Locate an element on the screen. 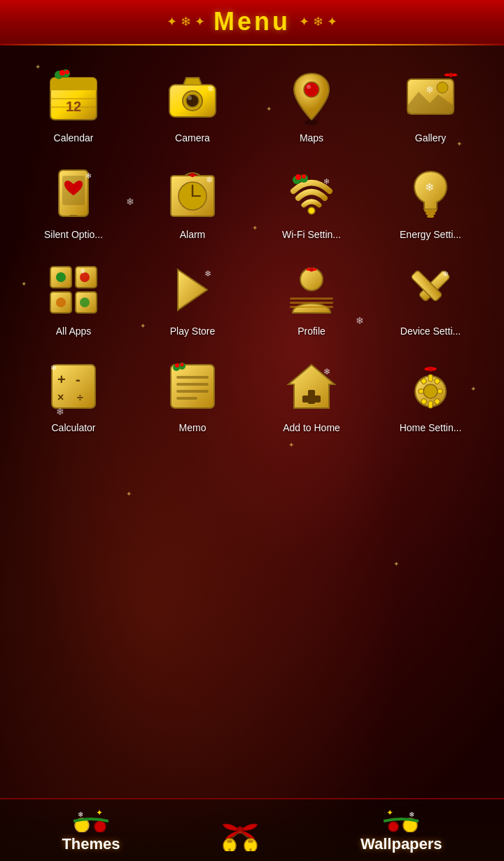 The width and height of the screenshot is (504, 861). memo-label: Memo is located at coordinates (193, 428).